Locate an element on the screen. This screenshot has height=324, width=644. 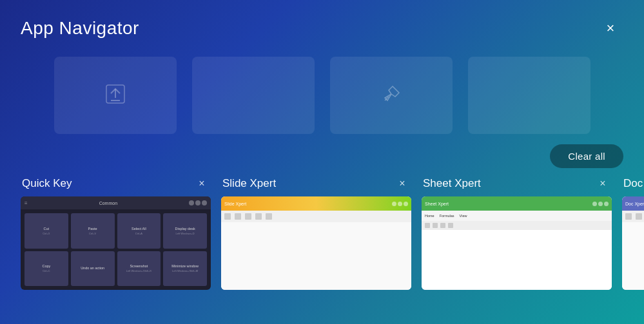
qk-item-undo: Undo an action is located at coordinates (93, 269).